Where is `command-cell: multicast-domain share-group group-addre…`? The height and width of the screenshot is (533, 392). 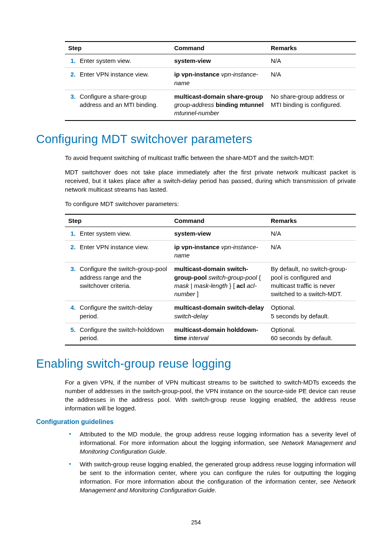
command-cell: multicast-domain share-group group-addre… is located at coordinates (219, 105).